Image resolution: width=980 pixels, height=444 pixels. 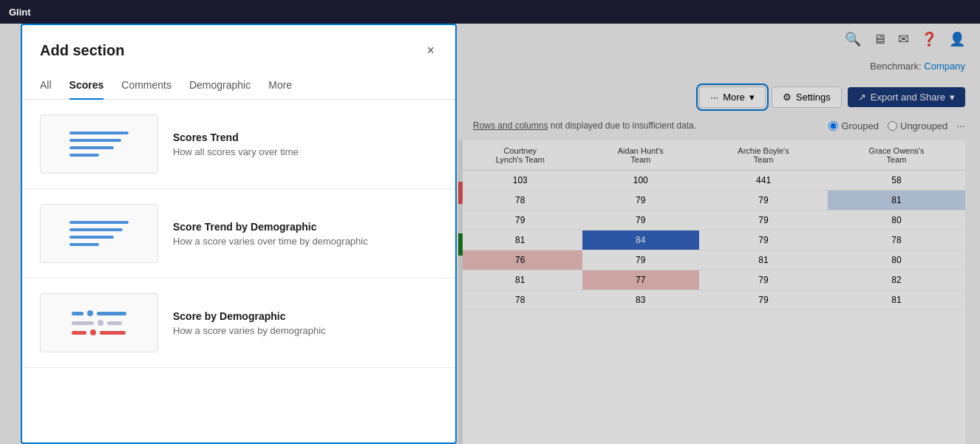 I want to click on score-demographic-icon, so click(x=99, y=323).